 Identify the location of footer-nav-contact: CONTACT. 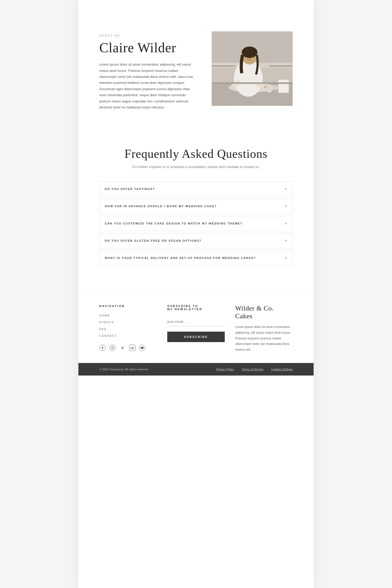
(128, 336).